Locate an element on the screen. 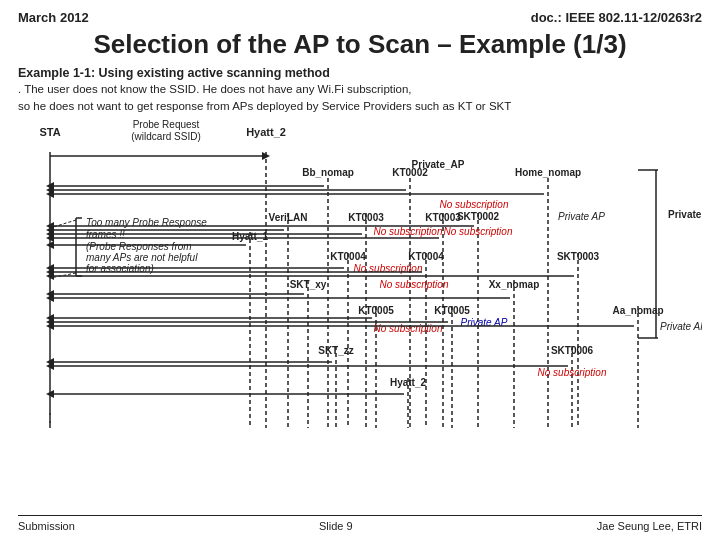 This screenshot has height=540, width=720. header-row: March 2012 doc.: IEEE 802.11-12/0263r2 is located at coordinates (360, 18).